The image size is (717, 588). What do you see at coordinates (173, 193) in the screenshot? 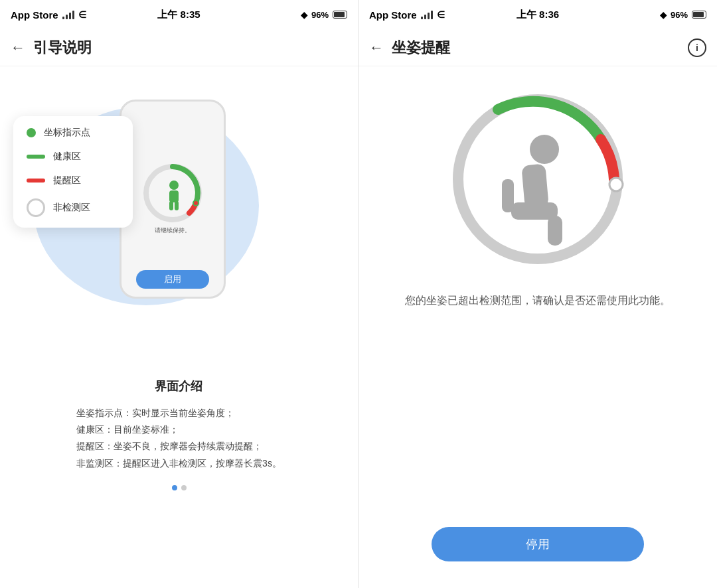
I see `phone-posture-circle` at bounding box center [173, 193].